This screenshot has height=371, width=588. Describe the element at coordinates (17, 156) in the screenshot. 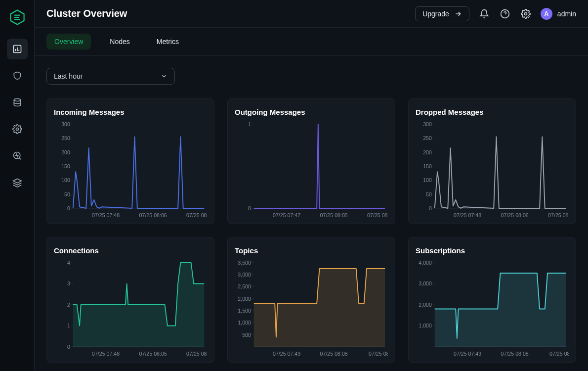

I see `search-pulse-icon` at that location.